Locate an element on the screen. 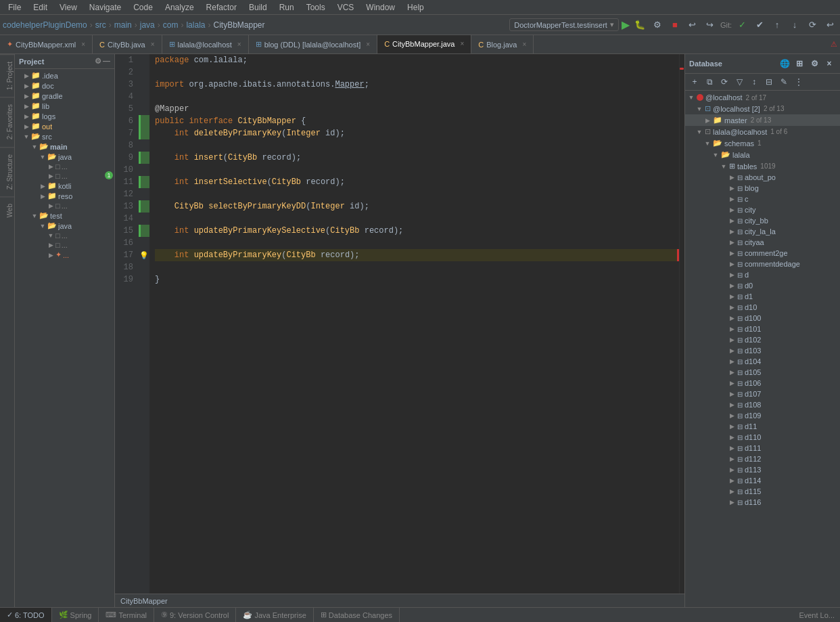  db-table-d114: ▶ ⊟ d114 is located at coordinates (763, 481).